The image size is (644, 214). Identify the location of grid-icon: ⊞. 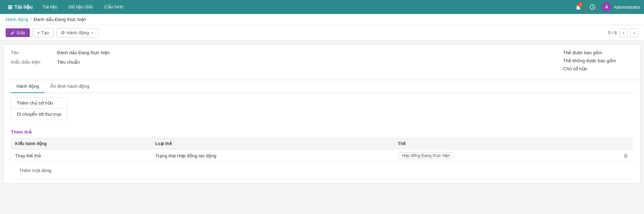
(10, 7).